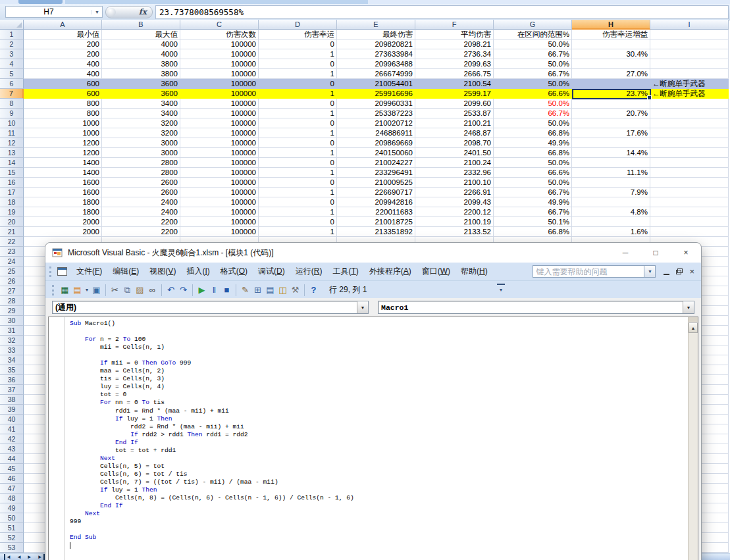 The image size is (730, 560). What do you see at coordinates (692, 438) in the screenshot?
I see `code-vertical-scrollbar: ▲` at bounding box center [692, 438].